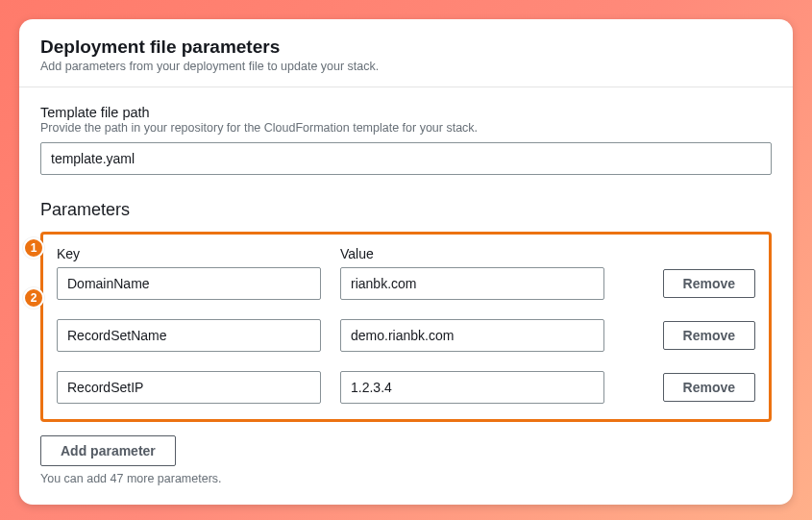  What do you see at coordinates (406, 66) in the screenshot?
I see `card-subtitle: Add parameters from your deployment file…` at bounding box center [406, 66].